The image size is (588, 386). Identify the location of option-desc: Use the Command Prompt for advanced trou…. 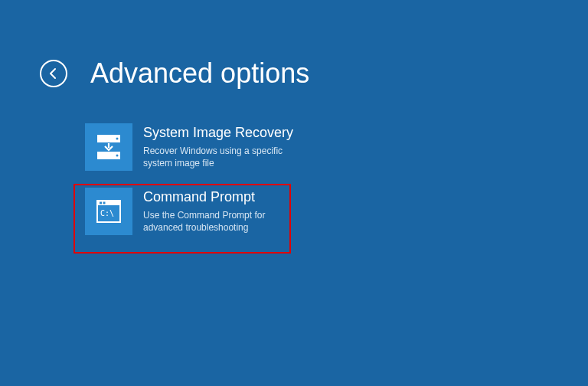
(220, 221).